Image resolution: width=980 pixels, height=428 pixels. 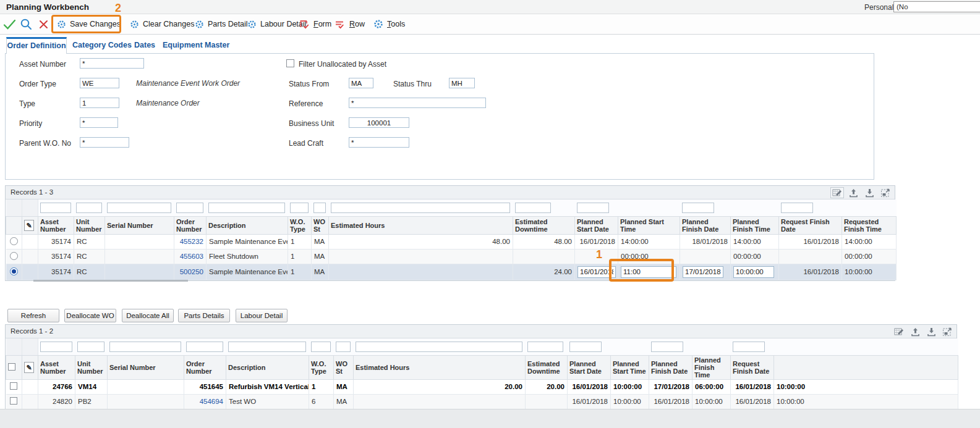 I want to click on col-planned-start-date: Planned Start Date, so click(x=597, y=225).